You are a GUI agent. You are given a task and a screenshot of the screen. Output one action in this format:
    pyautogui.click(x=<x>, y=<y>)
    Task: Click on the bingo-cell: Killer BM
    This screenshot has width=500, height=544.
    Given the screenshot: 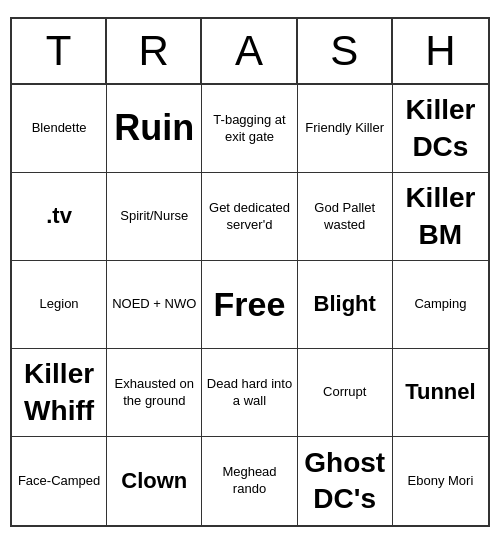 What is the action you would take?
    pyautogui.click(x=440, y=217)
    